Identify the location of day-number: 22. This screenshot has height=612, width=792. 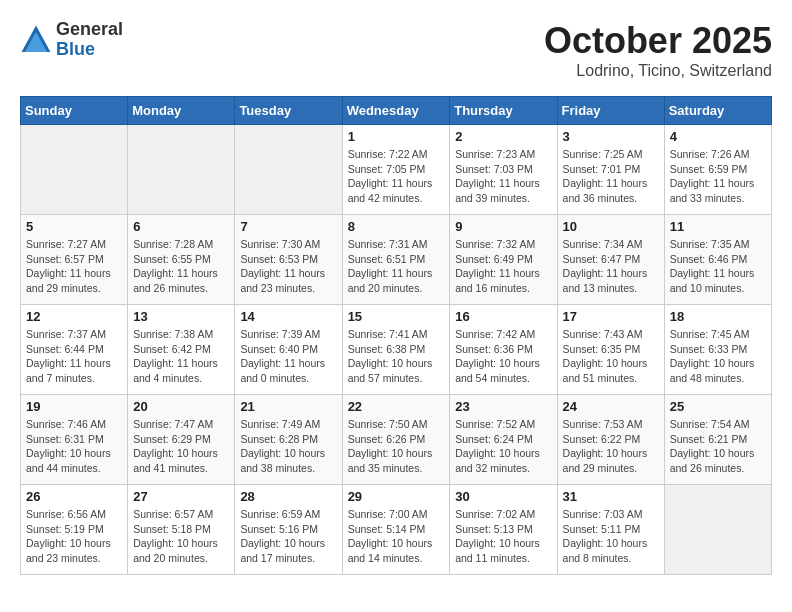
(396, 406).